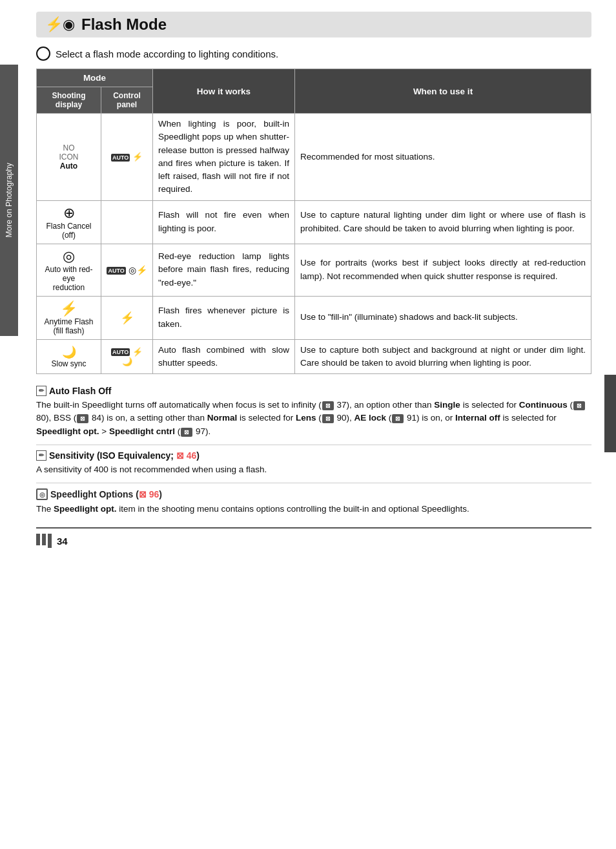 The height and width of the screenshot is (849, 616). What do you see at coordinates (116, 271) in the screenshot?
I see `auto-badge-redeye: AUTO` at bounding box center [116, 271].